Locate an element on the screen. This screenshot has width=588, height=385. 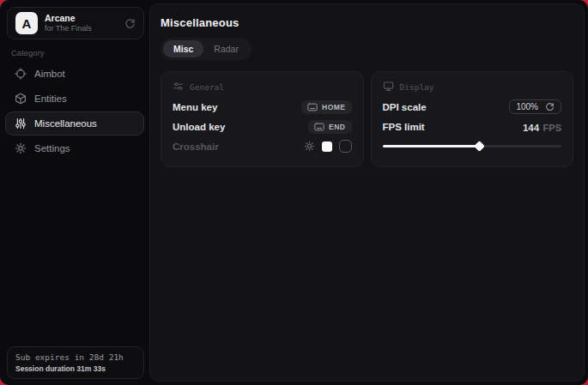
page-title: Miscellaneous is located at coordinates (367, 22).